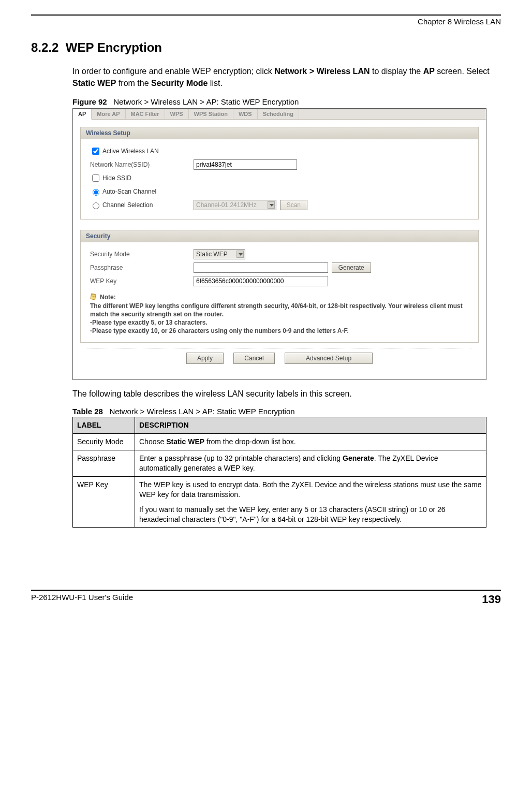 The height and width of the screenshot is (789, 532). What do you see at coordinates (211, 114) in the screenshot?
I see `tab-wps-station: WPS Station` at bounding box center [211, 114].